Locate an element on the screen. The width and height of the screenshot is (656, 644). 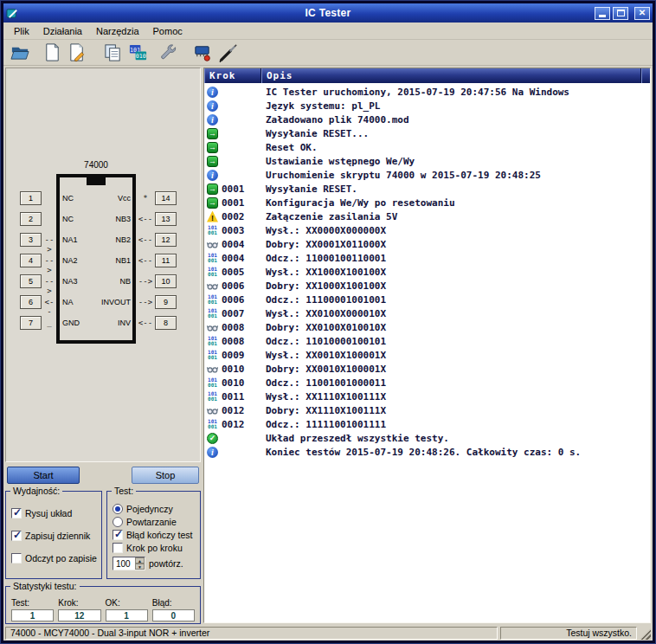
checkbox-zapisuj-dziennik is located at coordinates (16, 536).